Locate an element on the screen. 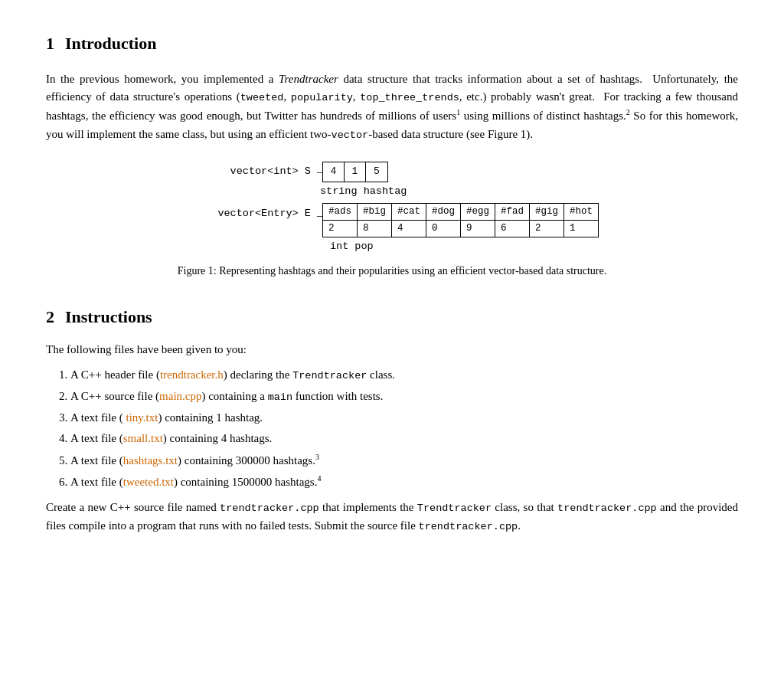 The width and height of the screenshot is (784, 681). entry-hashtag-row: #ads #big #cat #dog #egg #fad #gig #hot is located at coordinates (460, 211).